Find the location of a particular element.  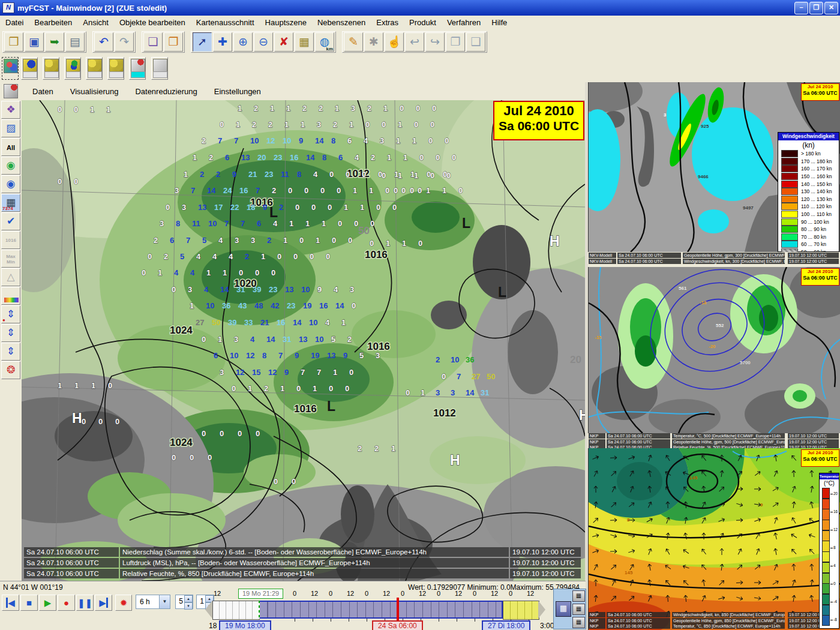

zoom-off-button: ✘ is located at coordinates (284, 42).